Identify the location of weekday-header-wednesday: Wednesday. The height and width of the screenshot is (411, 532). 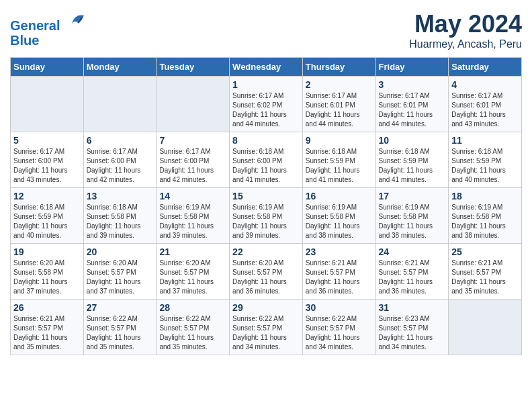
(266, 67).